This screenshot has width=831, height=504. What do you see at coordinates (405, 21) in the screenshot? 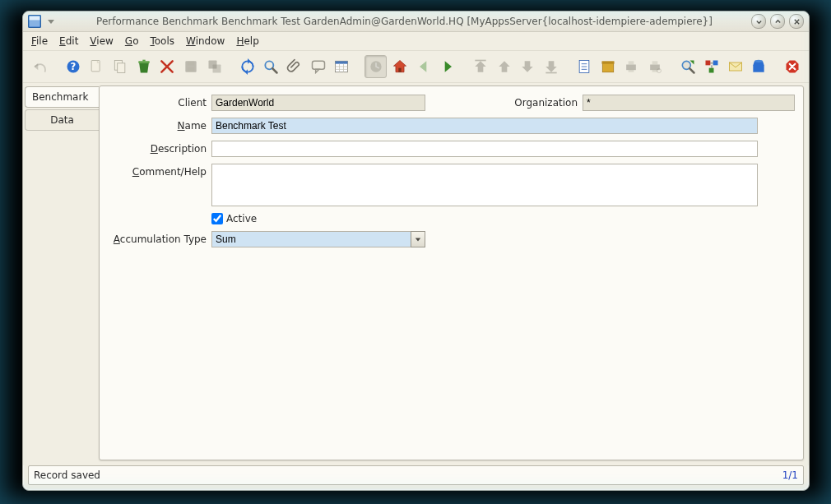
I see `window-title: Performance Benchmark Benchmark Test Gar…` at bounding box center [405, 21].